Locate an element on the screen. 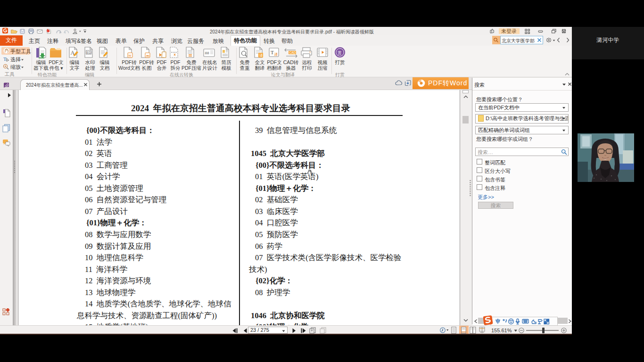 The image size is (644, 362). svg-text: w is located at coordinates (130, 56).